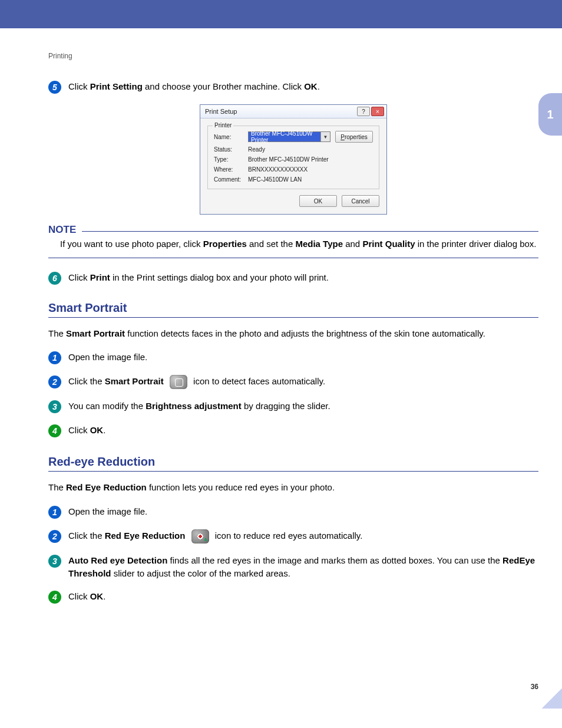 This screenshot has height=728, width=562. Describe the element at coordinates (303, 357) in the screenshot. I see `sp-step-1-text: Open the image file.` at that location.